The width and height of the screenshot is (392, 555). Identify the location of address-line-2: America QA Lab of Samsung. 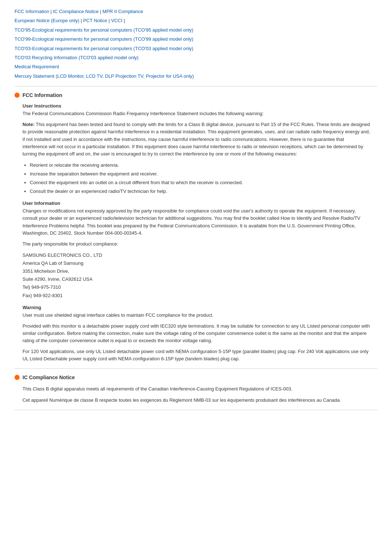
(196, 263).